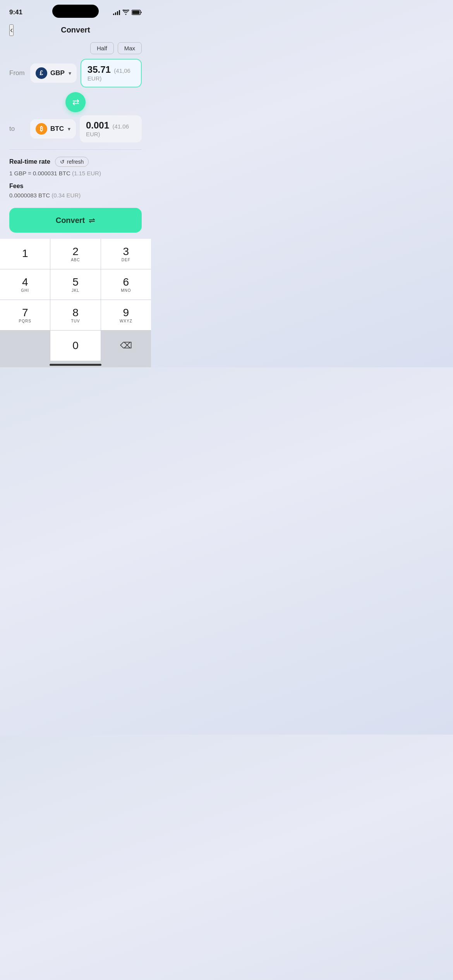 The width and height of the screenshot is (453, 980). I want to click on rate-header: Real-time rate ↺ refresh, so click(76, 162).